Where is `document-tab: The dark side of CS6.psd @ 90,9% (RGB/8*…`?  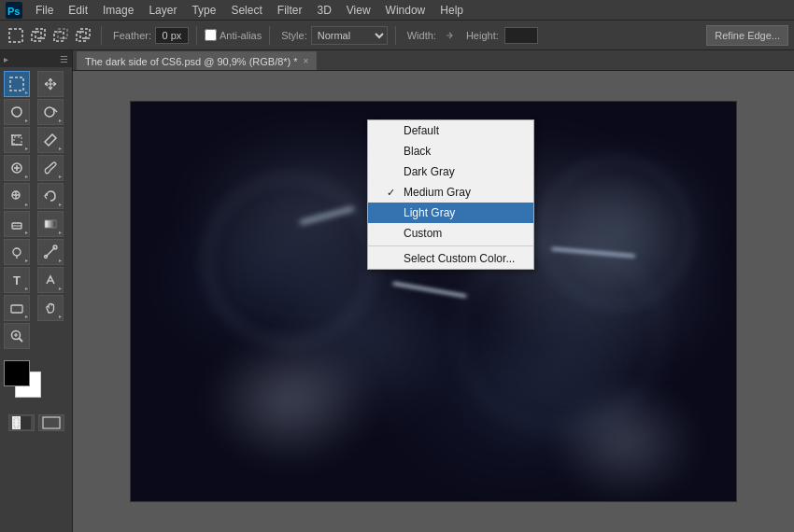
document-tab: The dark side of CS6.psd @ 90,9% (RGB/8*… is located at coordinates (196, 61).